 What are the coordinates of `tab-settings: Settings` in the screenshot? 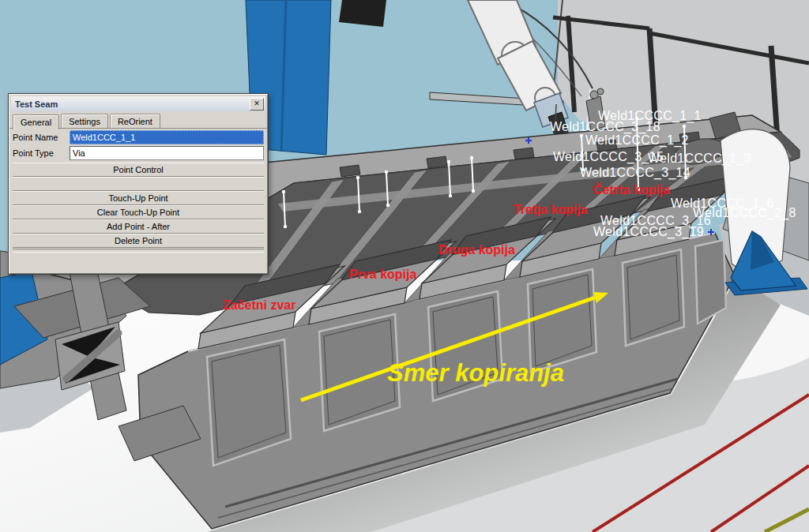 It's located at (85, 121).